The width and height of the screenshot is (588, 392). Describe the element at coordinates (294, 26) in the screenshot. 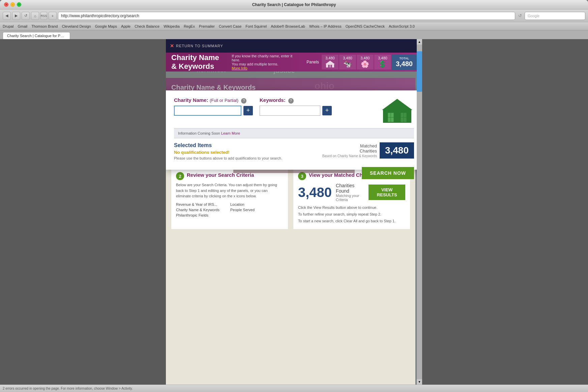

I see `bookmarks-bar: Drupal Gmail Thomson Brand Cleveland Des…` at that location.